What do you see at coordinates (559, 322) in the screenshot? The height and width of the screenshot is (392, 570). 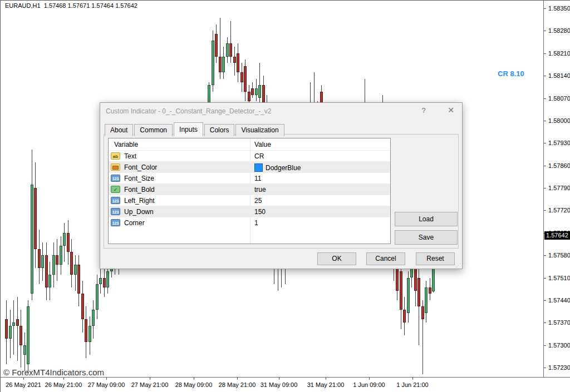 I see `price-label: 1.57370` at bounding box center [559, 322].